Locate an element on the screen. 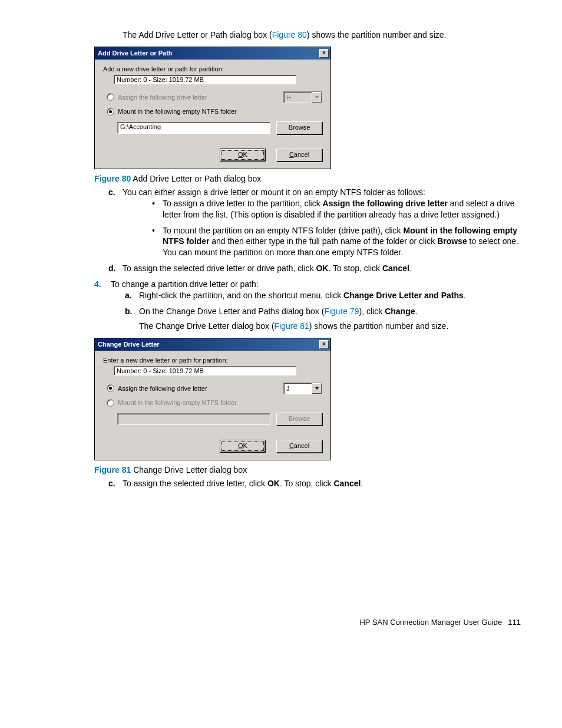 The height and width of the screenshot is (728, 562). bullet-assign: To assign a drive letter to the partitio… is located at coordinates (322, 209).